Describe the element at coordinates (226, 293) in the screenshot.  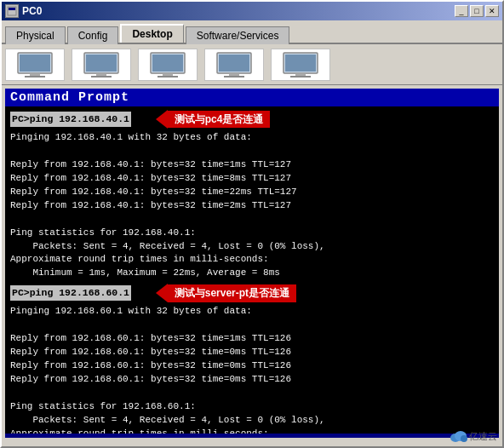
I see `ping2-annotation: 测试与server-pt是否连通` at that location.